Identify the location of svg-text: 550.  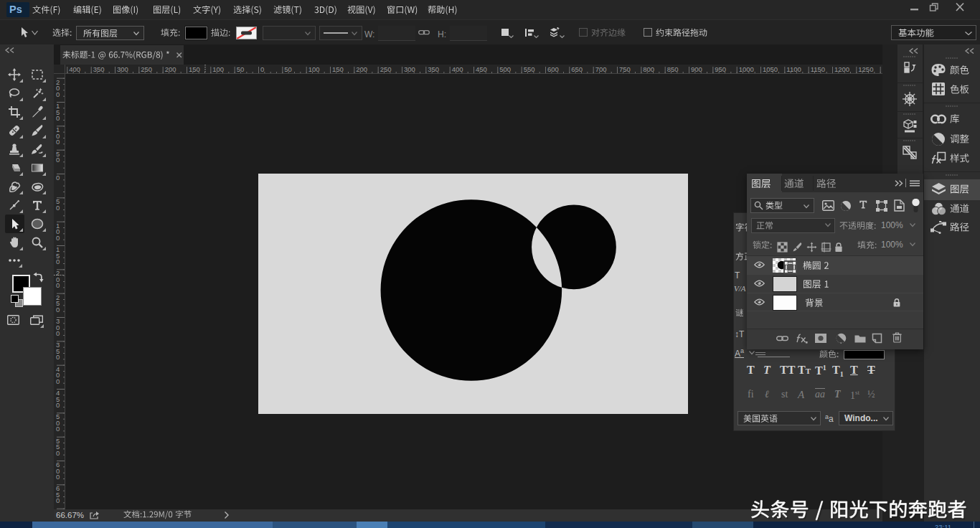
(529, 69).